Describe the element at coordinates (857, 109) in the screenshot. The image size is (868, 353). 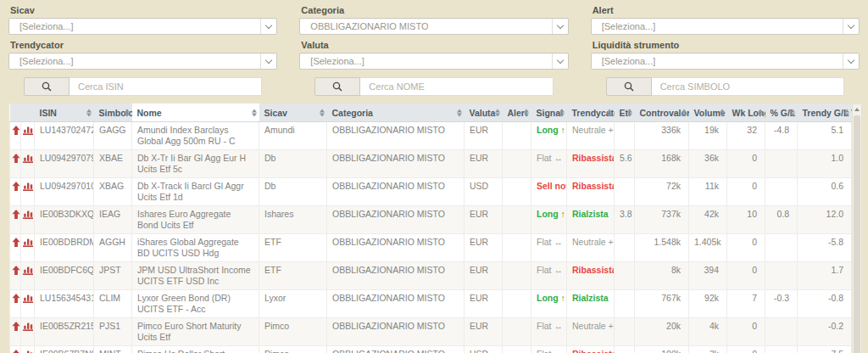
I see `scroll-up-button` at that location.